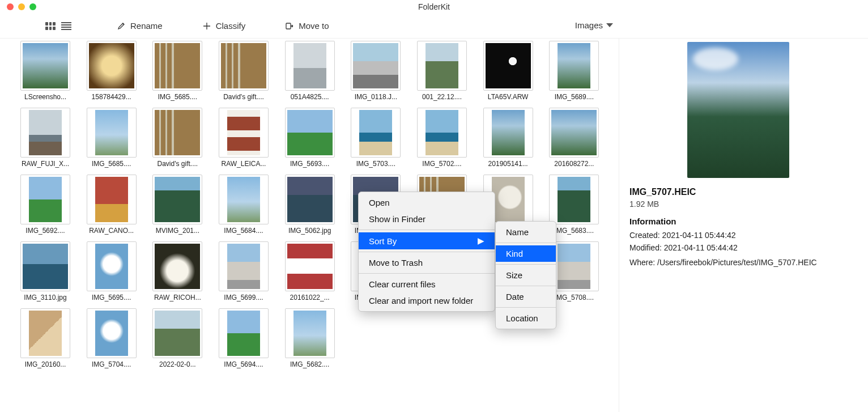 This screenshot has width=868, height=412. Describe the element at coordinates (177, 338) in the screenshot. I see `thumbnail-item: 2022-02-0...` at that location.